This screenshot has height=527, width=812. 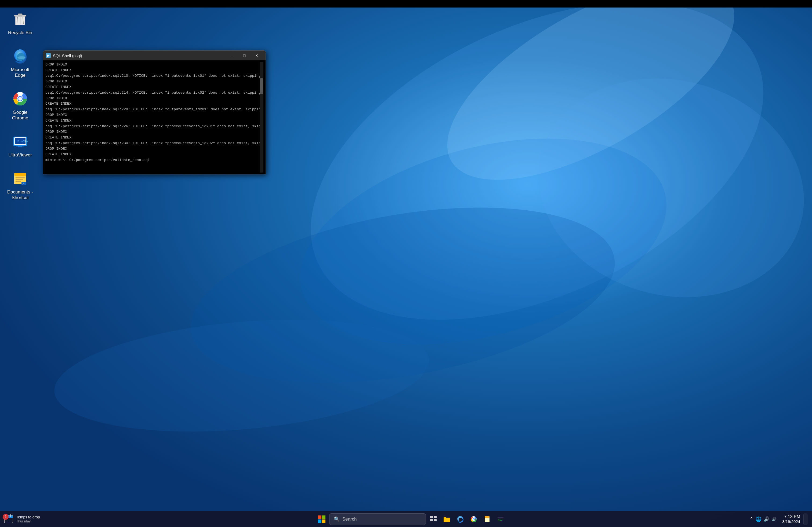 I want to click on notepad-taskbar-button, so click(x=487, y=519).